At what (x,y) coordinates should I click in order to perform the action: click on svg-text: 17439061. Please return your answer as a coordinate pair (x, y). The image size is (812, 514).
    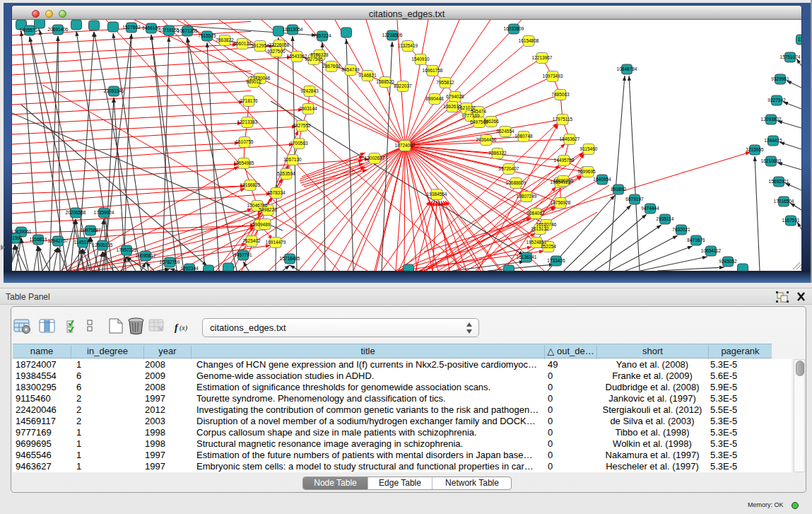
    Looking at the image, I should click on (22, 232).